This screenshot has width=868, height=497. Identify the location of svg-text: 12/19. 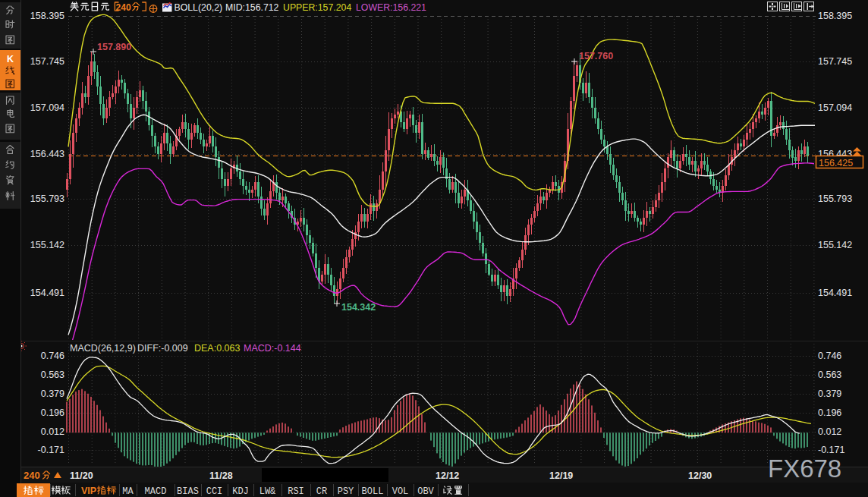
(561, 476).